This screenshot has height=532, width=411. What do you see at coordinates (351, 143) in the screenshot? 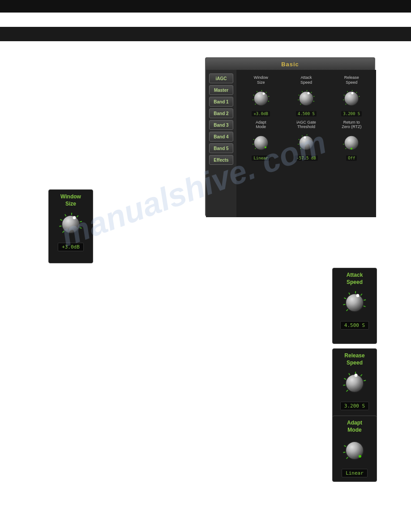
I see `knob-rtz` at bounding box center [351, 143].